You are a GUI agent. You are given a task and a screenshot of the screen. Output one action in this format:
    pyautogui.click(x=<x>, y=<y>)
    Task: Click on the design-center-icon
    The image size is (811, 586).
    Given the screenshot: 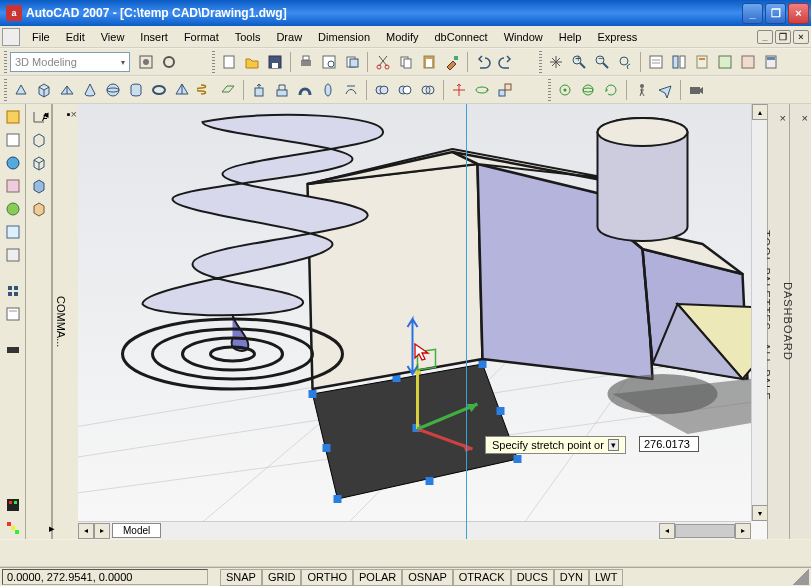 What is the action you would take?
    pyautogui.click(x=679, y=62)
    